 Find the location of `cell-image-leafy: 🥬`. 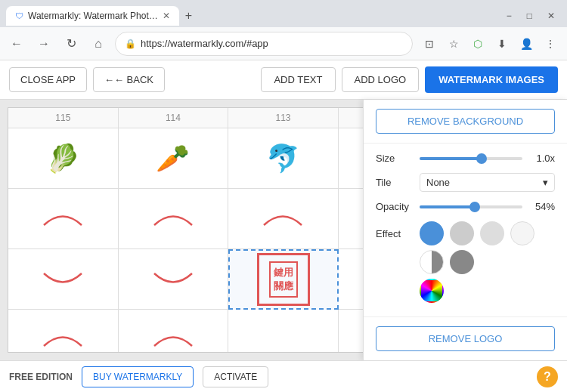

cell-image-leafy: 🥬 is located at coordinates (64, 159).